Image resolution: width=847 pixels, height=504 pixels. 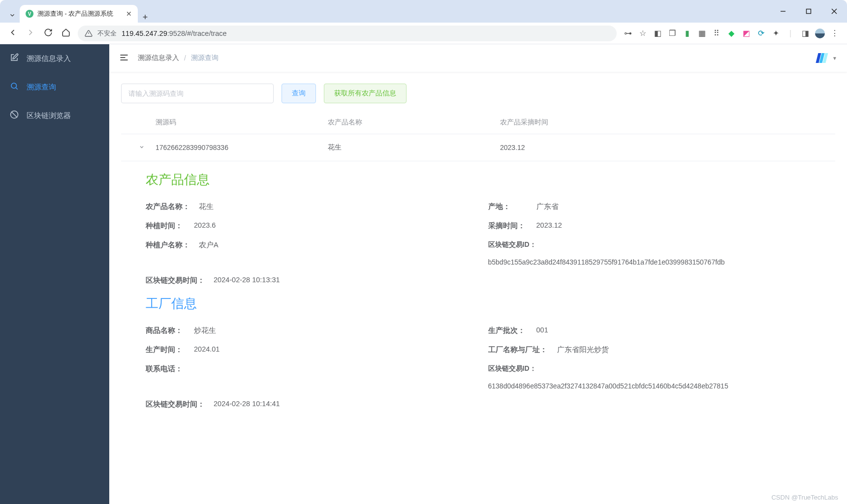 I want to click on not-secure-icon, so click(x=89, y=33).